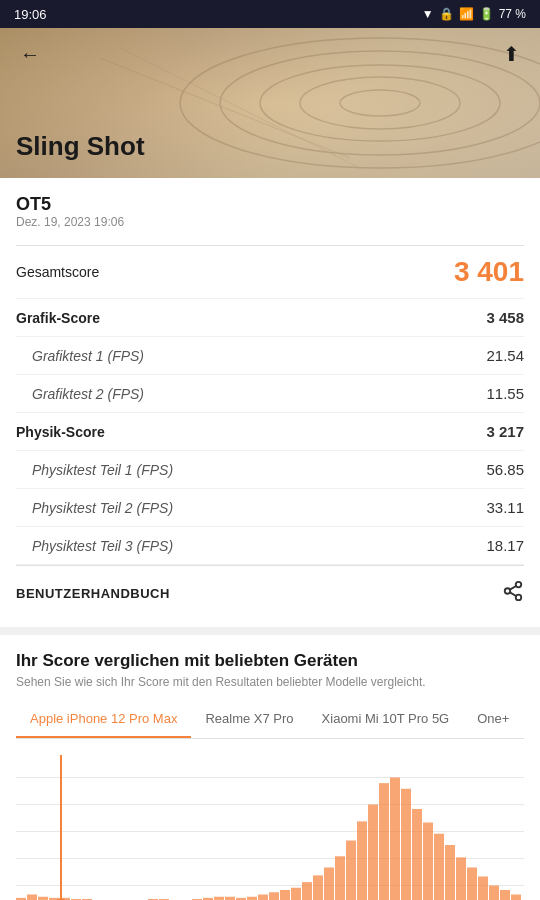 The height and width of the screenshot is (900, 540). Describe the element at coordinates (505, 318) in the screenshot. I see `grafik-score-value: 3 458` at that location.